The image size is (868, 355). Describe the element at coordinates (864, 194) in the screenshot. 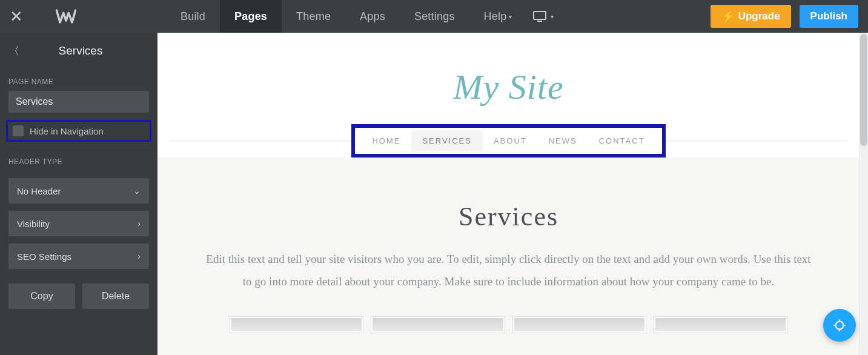

I see `scrollbar` at that location.